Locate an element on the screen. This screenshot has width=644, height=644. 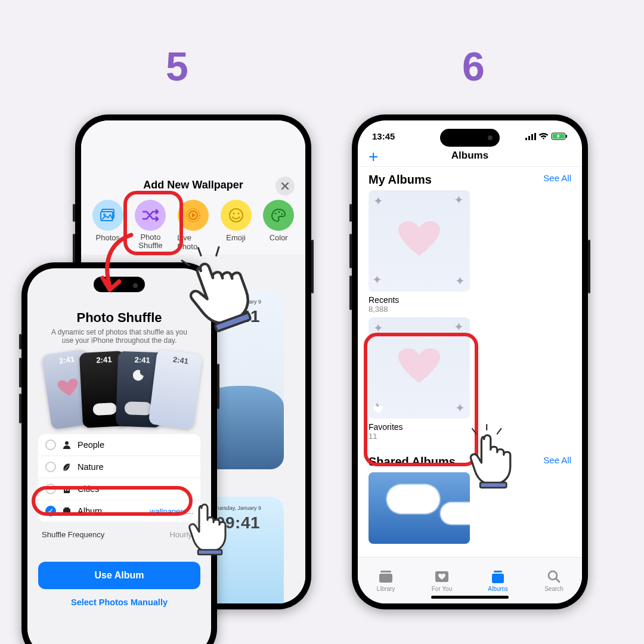
option-nature-label: Nature is located at coordinates (91, 467).